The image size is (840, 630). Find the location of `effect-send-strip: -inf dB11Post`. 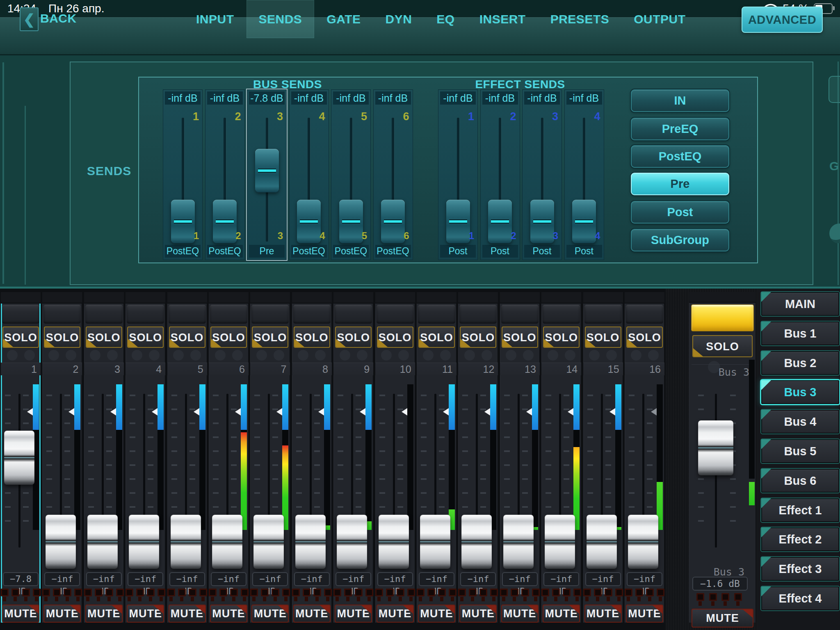

effect-send-strip: -inf dB11Post is located at coordinates (458, 175).